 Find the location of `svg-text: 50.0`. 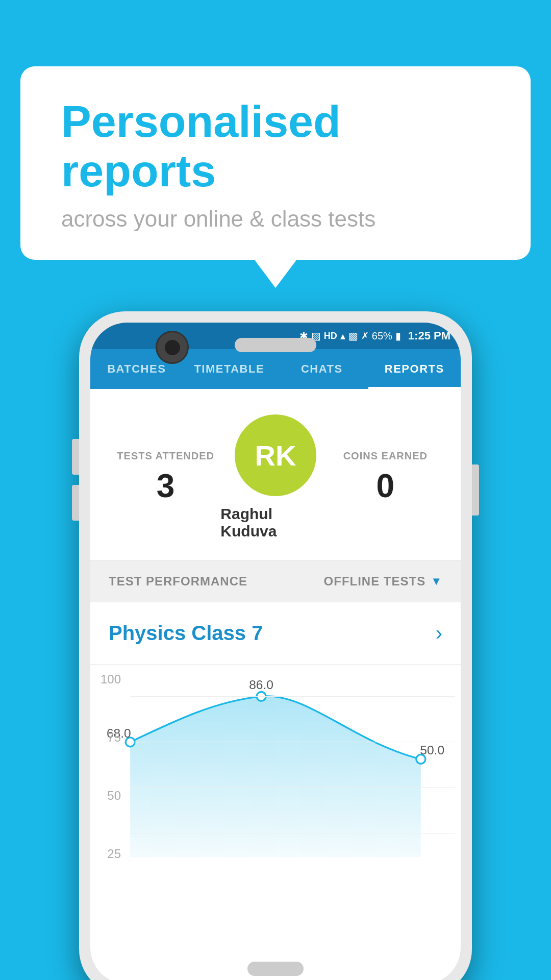

svg-text: 50.0 is located at coordinates (432, 750).